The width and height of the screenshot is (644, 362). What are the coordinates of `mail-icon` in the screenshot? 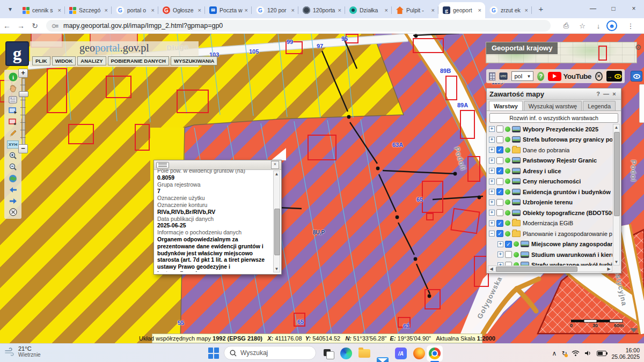 It's located at (383, 359).